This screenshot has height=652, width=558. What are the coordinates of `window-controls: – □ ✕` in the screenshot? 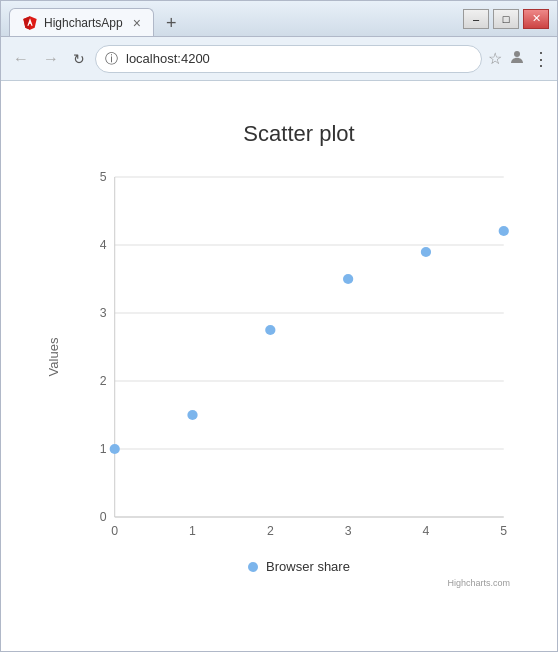 It's located at (506, 19).